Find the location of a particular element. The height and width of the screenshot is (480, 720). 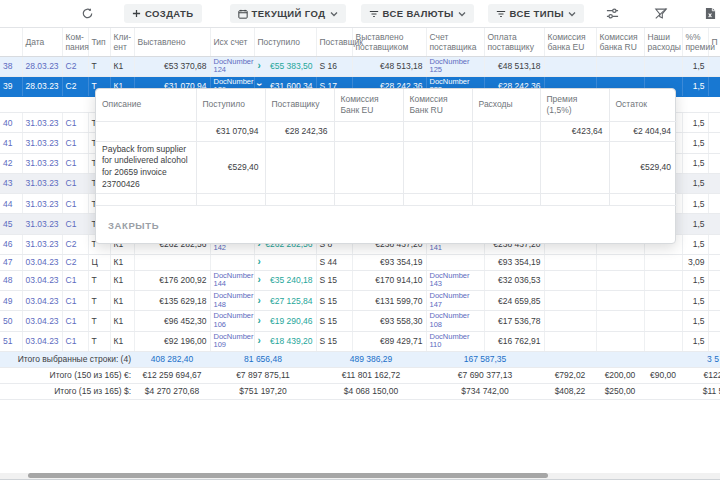

cell-company: C1 is located at coordinates (75, 280).